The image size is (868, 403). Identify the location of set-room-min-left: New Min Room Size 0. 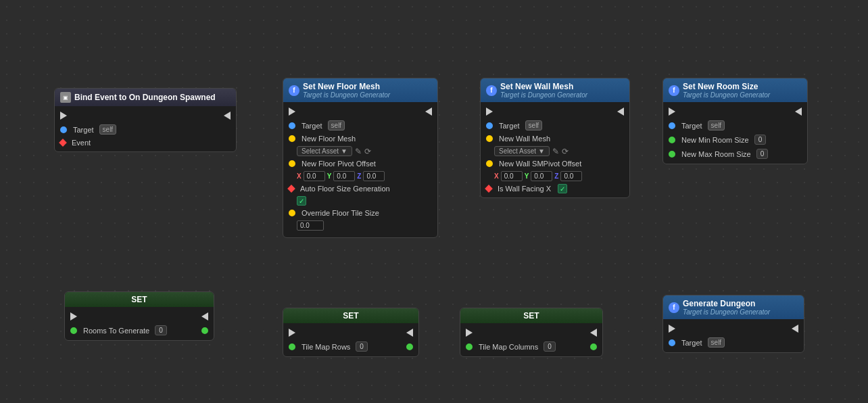
(717, 139).